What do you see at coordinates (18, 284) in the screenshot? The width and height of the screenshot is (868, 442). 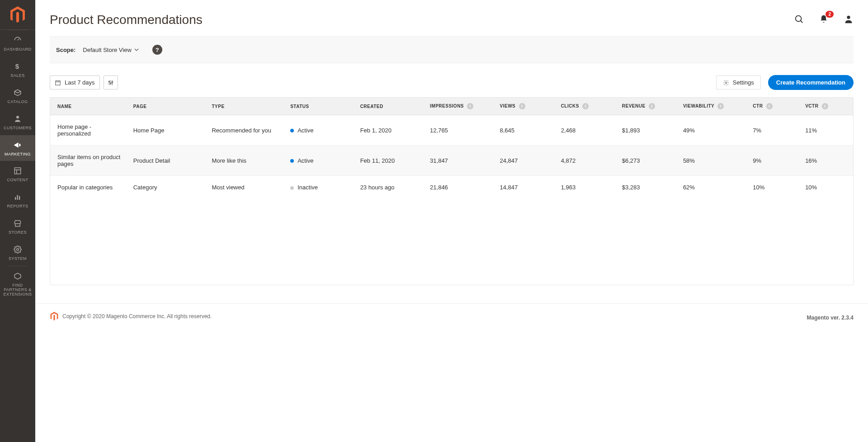 I see `sidebar-item-extensions: FIND PARTNERS & EXTENSIONS` at bounding box center [18, 284].